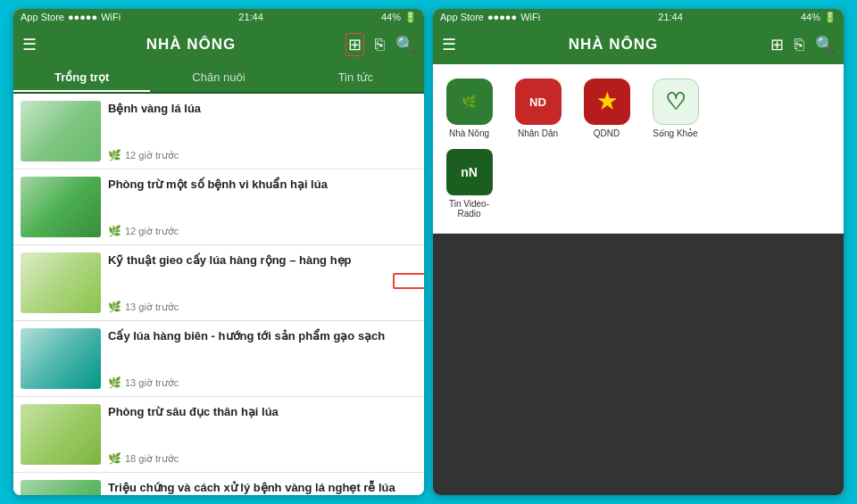 The image size is (857, 504). What do you see at coordinates (152, 307) in the screenshot?
I see `news-time-text-3: 13 giờ trước` at bounding box center [152, 307].